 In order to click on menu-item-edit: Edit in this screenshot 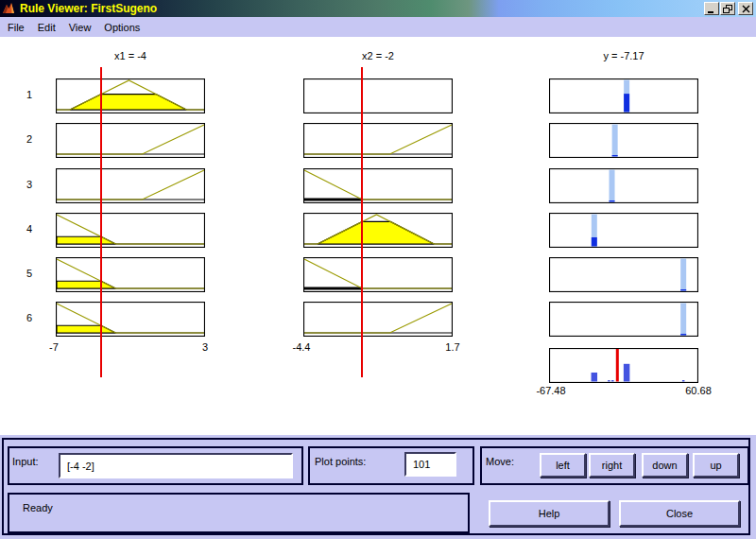, I will do `click(47, 27)`.